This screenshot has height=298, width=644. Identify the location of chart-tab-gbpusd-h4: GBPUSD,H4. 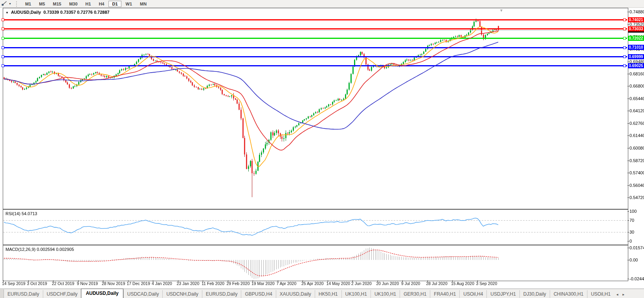
(258, 294).